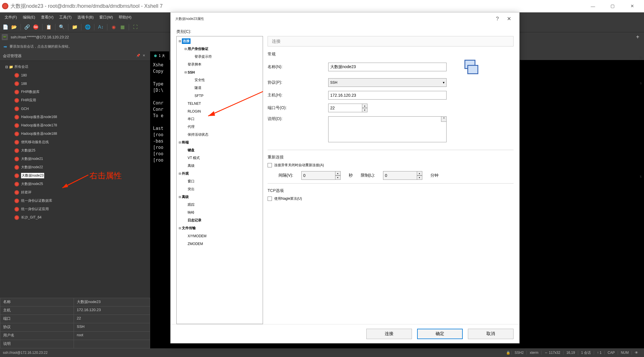  I want to click on category-item: ⊟用户身份验证, so click(220, 49).